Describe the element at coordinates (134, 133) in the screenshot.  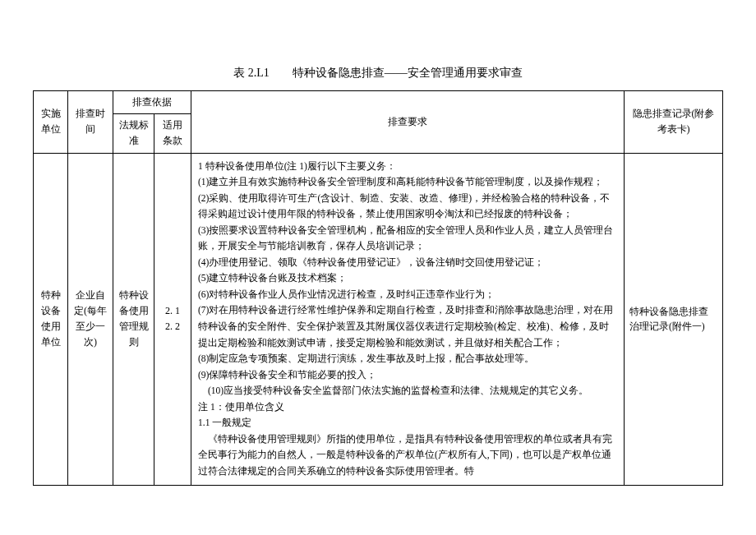
I see `header-law: 法规标准` at that location.